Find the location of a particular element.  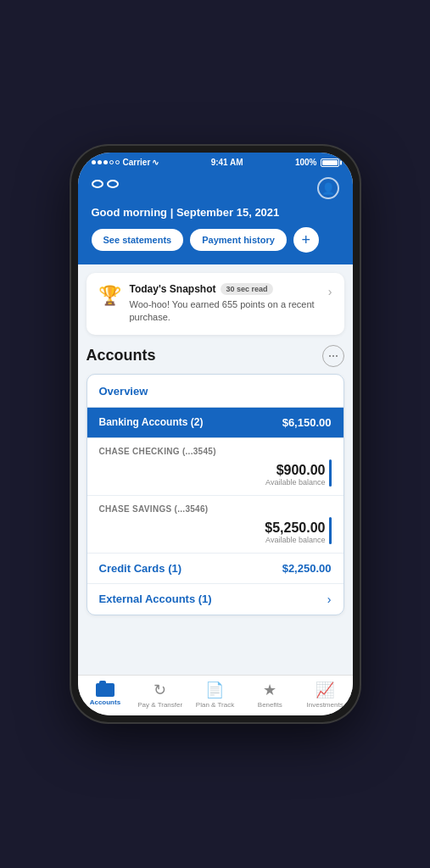

external-accounts-row: External Accounts (1) › is located at coordinates (215, 599).